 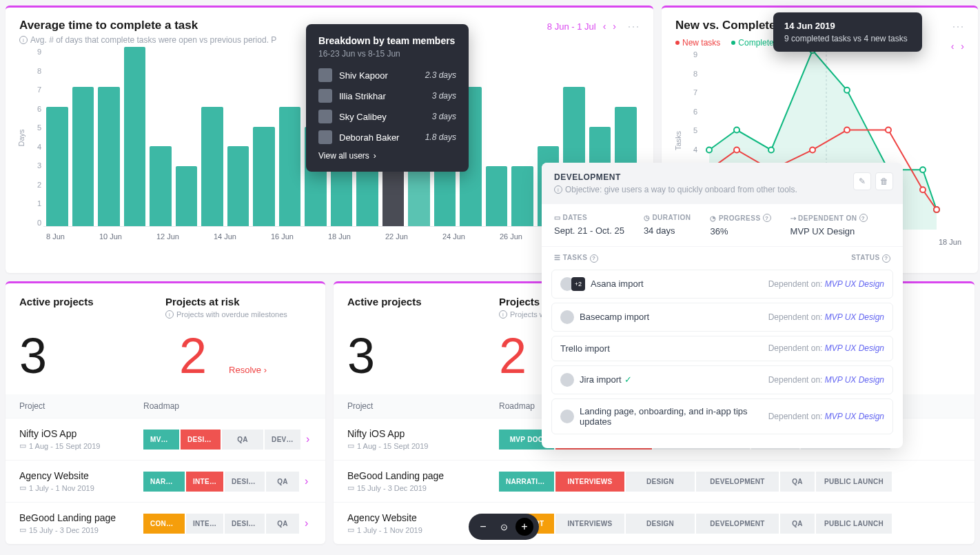 What do you see at coordinates (862, 181) in the screenshot?
I see `edit-icon: ✎` at bounding box center [862, 181].